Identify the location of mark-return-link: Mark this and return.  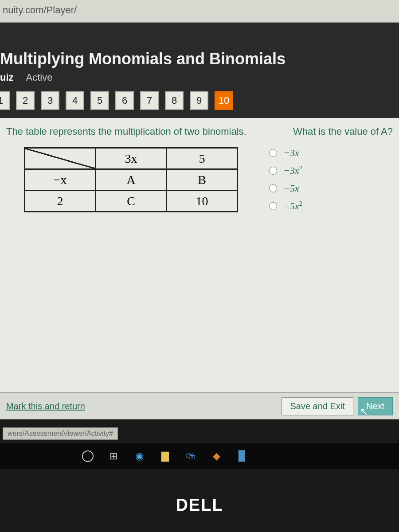
(46, 406).